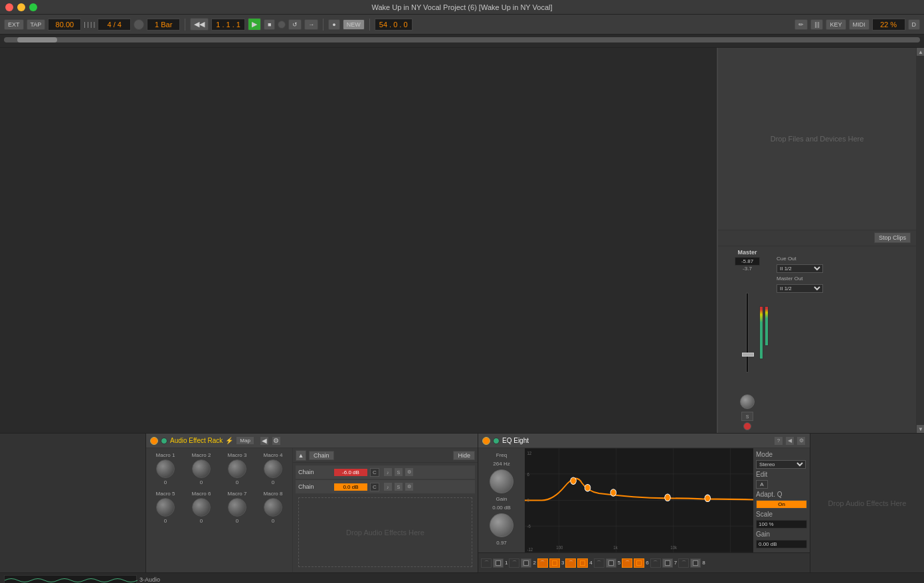  I want to click on master-pan, so click(747, 402).